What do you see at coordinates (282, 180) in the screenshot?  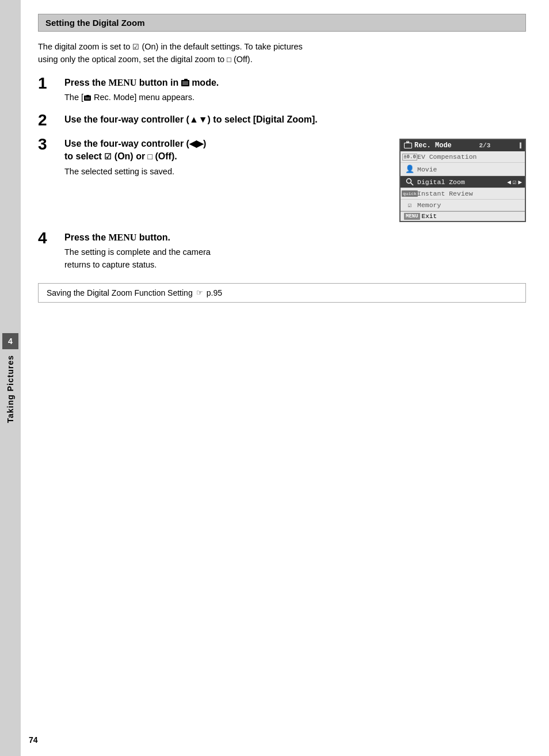 I see `step-3: 3 Use the four-way controller (◀▶)to sel…` at bounding box center [282, 180].